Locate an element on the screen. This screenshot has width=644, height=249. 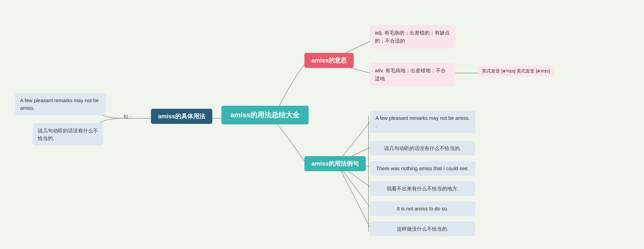
central-node: amiss的用法总结大全 is located at coordinates (265, 115).